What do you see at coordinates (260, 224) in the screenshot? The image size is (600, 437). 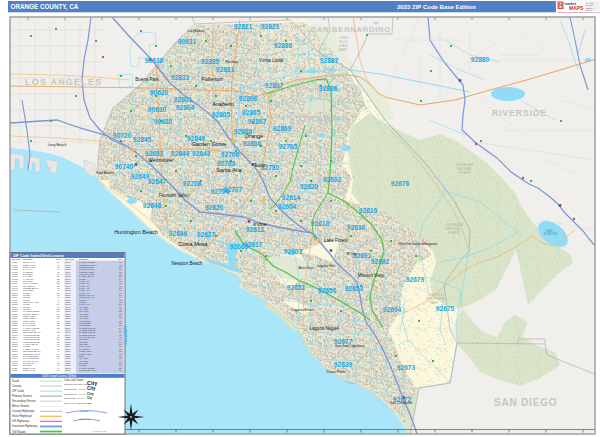 I see `svg-text: Irvine` at bounding box center [260, 224].